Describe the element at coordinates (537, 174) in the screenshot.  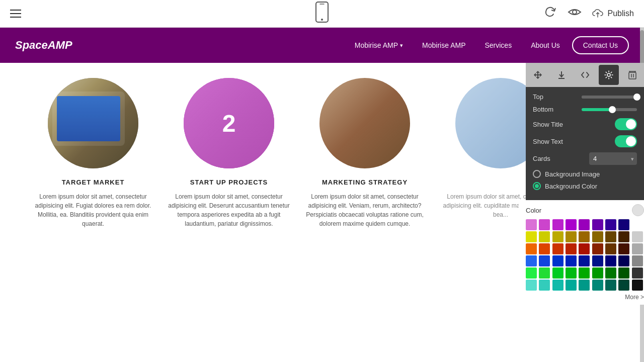
I see `radio-bg-image-circle` at that location.